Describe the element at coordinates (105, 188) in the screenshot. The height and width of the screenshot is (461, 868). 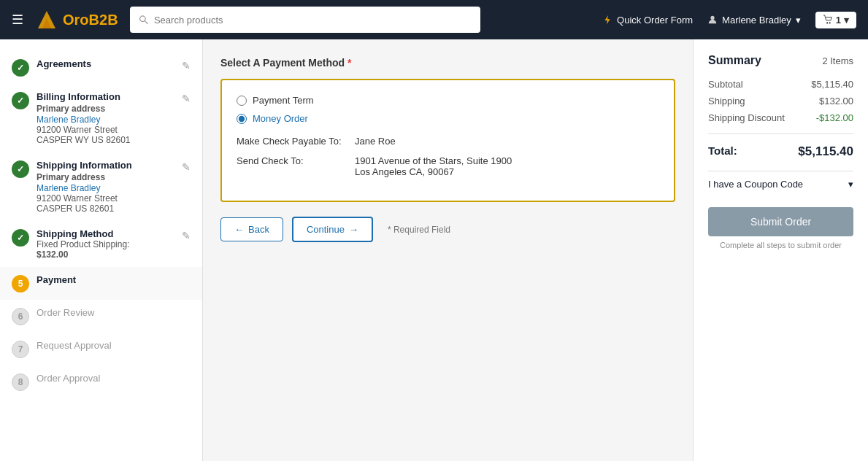
I see `shipping-name: Marlene Bradley` at that location.